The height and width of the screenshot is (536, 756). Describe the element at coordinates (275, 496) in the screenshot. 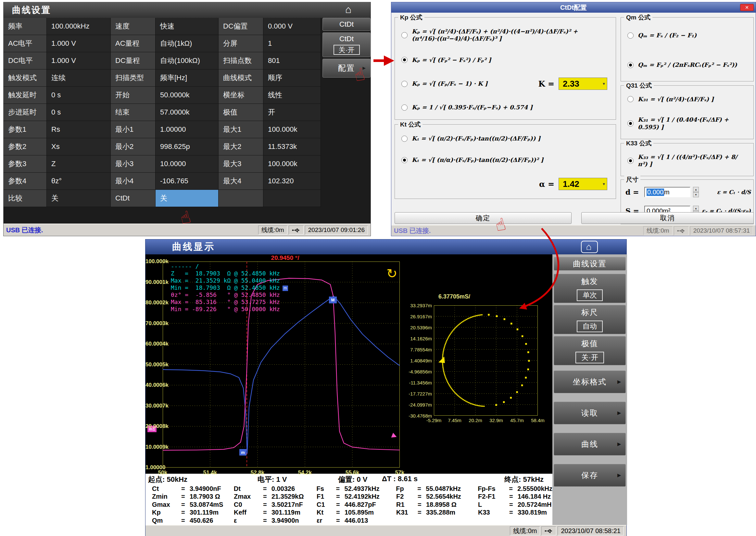

I see `readout-cell: Zmax=21.3529kΩ` at that location.